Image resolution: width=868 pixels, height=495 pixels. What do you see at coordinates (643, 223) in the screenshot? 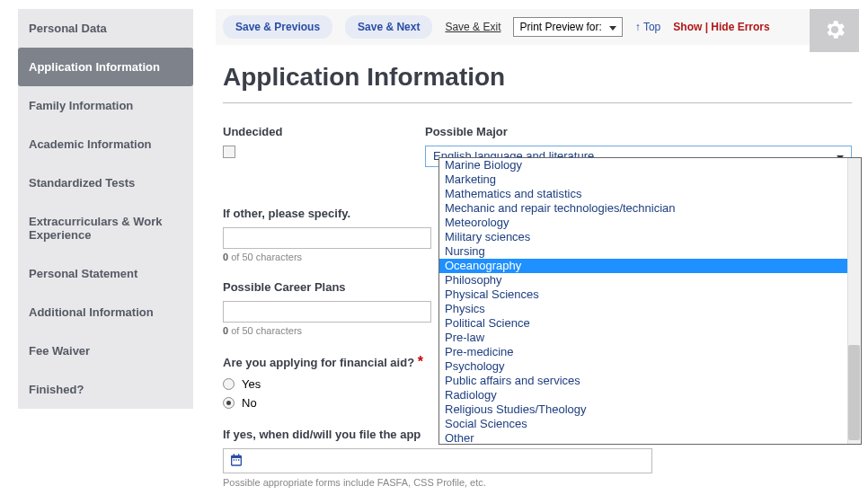
I see `major-option: Meteorology` at bounding box center [643, 223].